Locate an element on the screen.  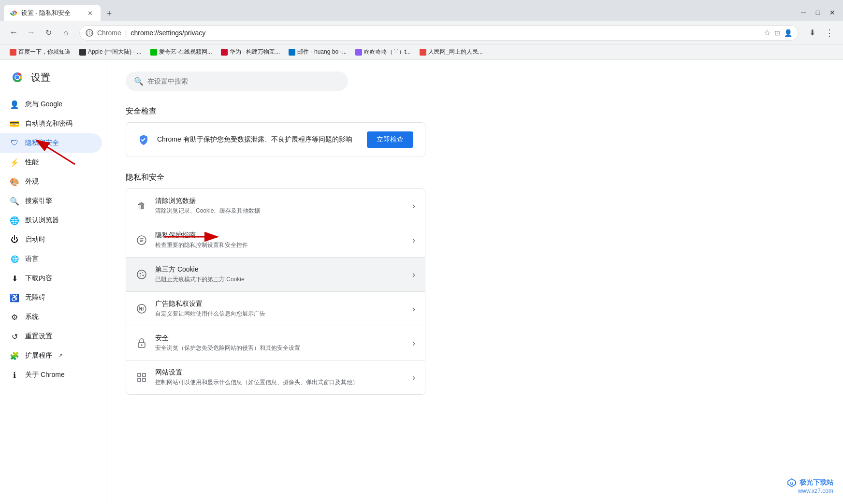
extensions-button: ⊡ is located at coordinates (777, 33).